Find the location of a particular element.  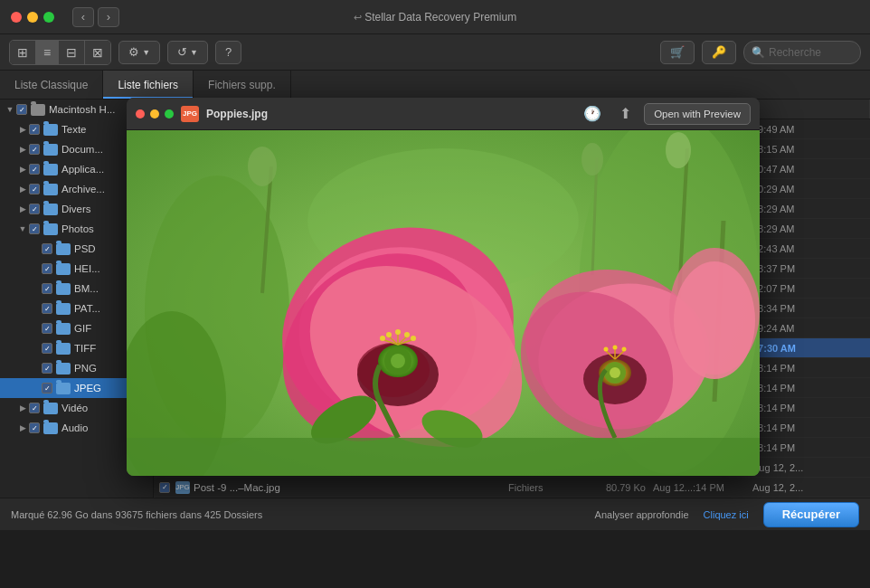

open-with-preview-button: Open with Preview is located at coordinates (697, 114).